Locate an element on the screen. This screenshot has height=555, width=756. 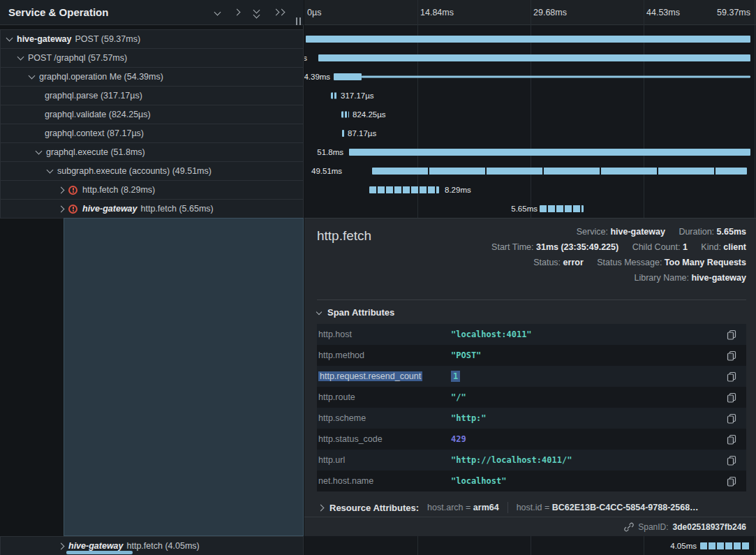
span-bar-row: 8.29ms is located at coordinates (531, 190).